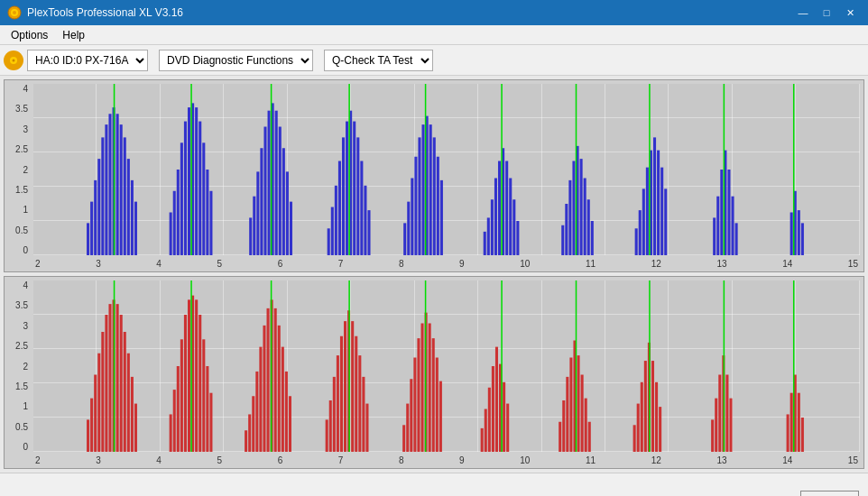 This screenshot has height=496, width=868. What do you see at coordinates (803, 13) in the screenshot?
I see `minimize-button: —` at bounding box center [803, 13].